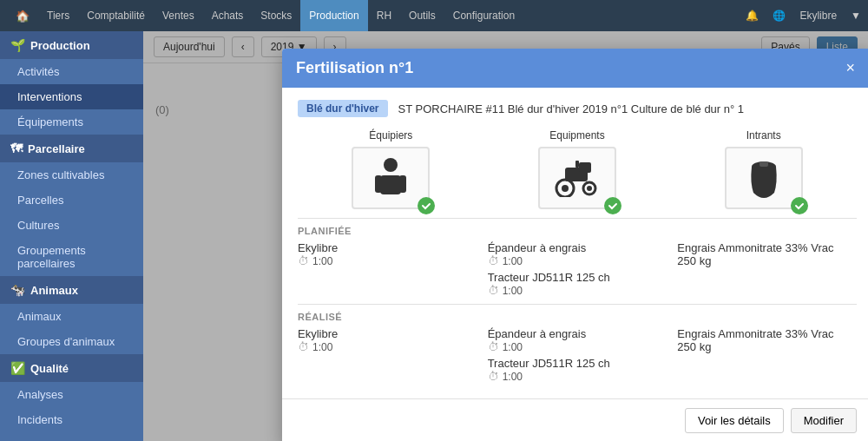 The image size is (868, 441). Describe the element at coordinates (71, 316) in the screenshot. I see `sidebar-item-animaux: Animaux` at that location.